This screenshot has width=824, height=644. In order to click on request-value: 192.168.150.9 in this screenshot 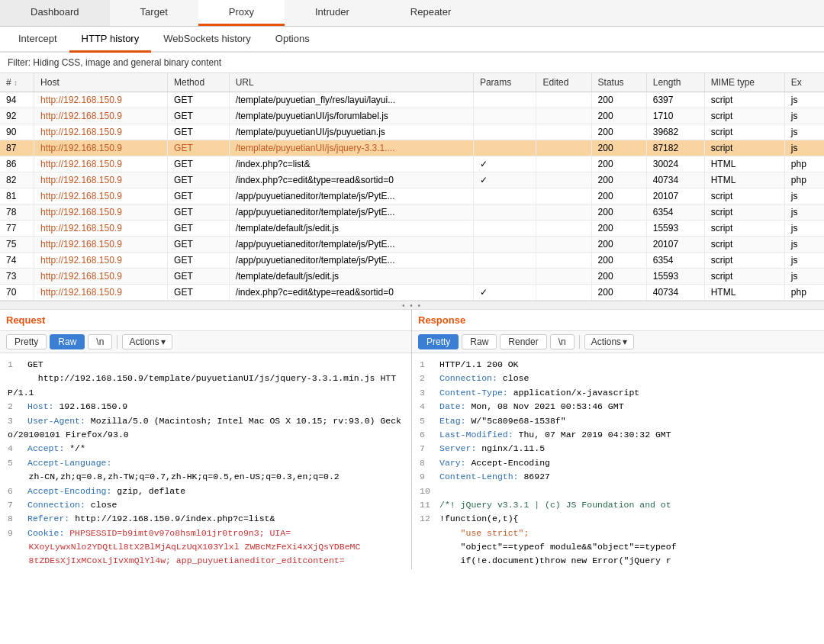, I will do `click(93, 406)`.